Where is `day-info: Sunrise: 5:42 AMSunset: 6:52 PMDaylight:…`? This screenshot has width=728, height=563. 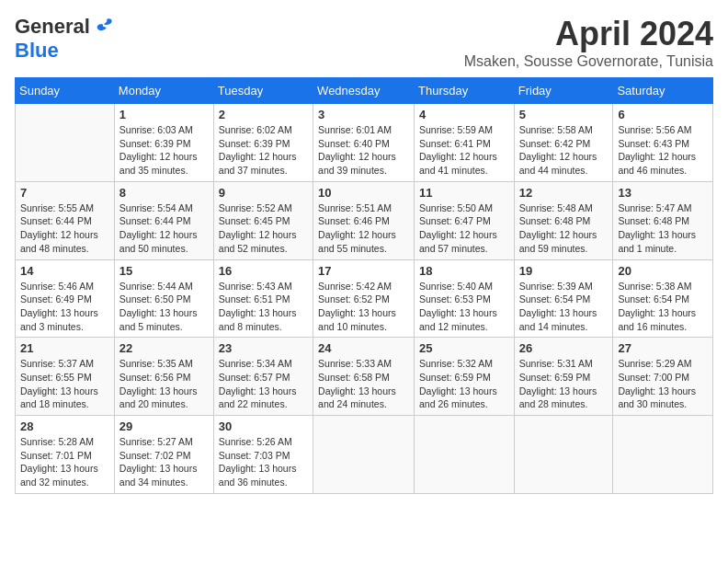 day-info: Sunrise: 5:42 AMSunset: 6:52 PMDaylight:… is located at coordinates (364, 307).